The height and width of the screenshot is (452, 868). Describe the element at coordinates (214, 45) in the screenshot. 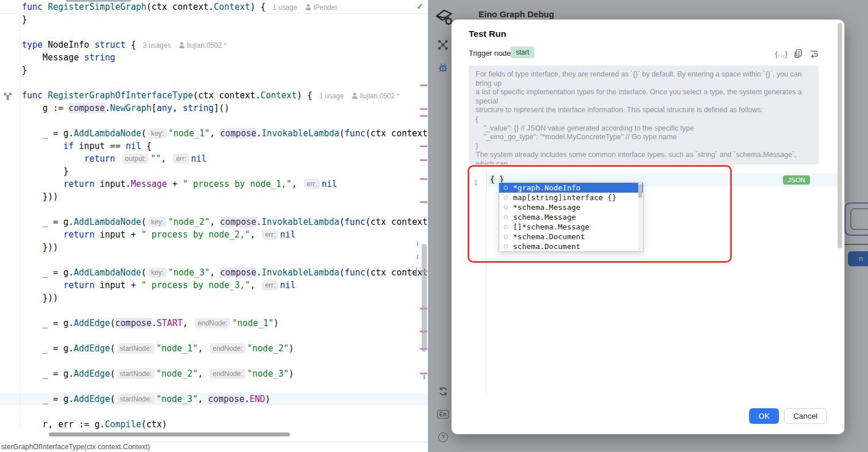

I see `code-line: type NodeInfo struct {3 usagesliujian.05…` at that location.